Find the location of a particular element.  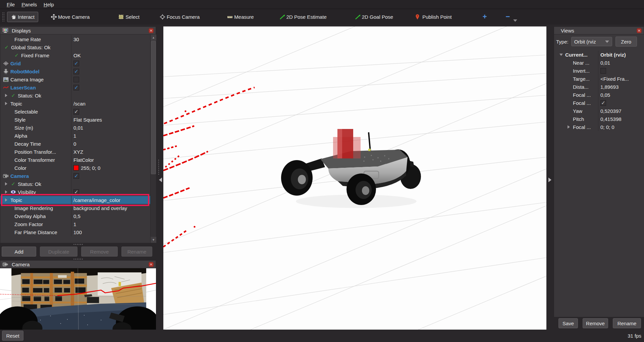

displays-duplicate-button: Duplicate is located at coordinates (59, 252).